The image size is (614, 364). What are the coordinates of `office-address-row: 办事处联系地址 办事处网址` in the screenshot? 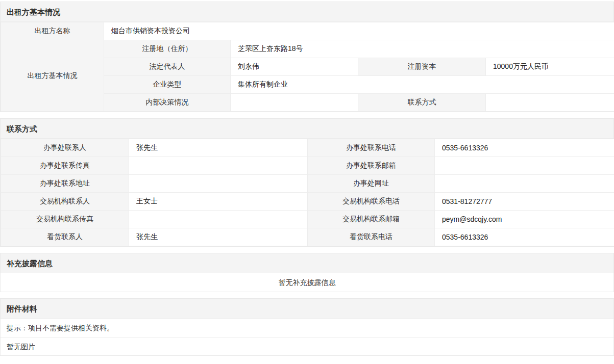 It's located at (307, 184).